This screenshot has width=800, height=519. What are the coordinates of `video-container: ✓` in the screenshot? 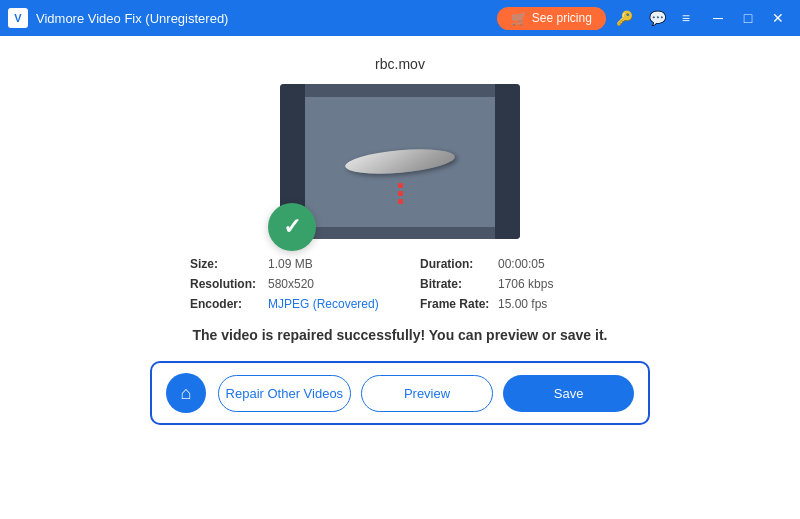 It's located at (400, 162).